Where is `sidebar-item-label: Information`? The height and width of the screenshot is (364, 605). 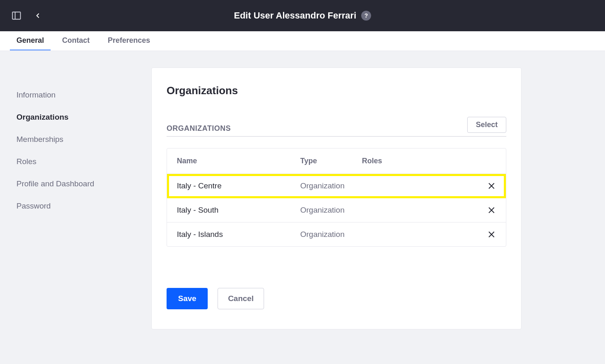
sidebar-item-label: Information is located at coordinates (36, 95).